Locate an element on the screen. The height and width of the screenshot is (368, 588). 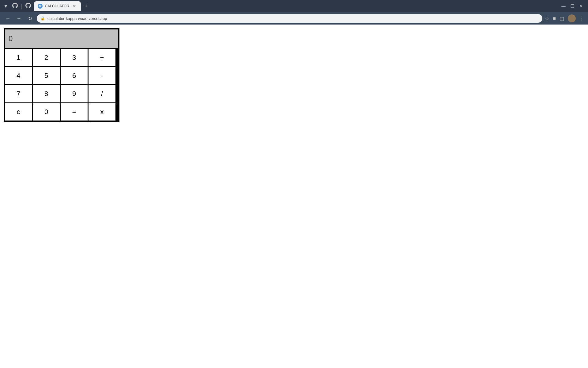
close-btn: ✕ is located at coordinates (581, 6).